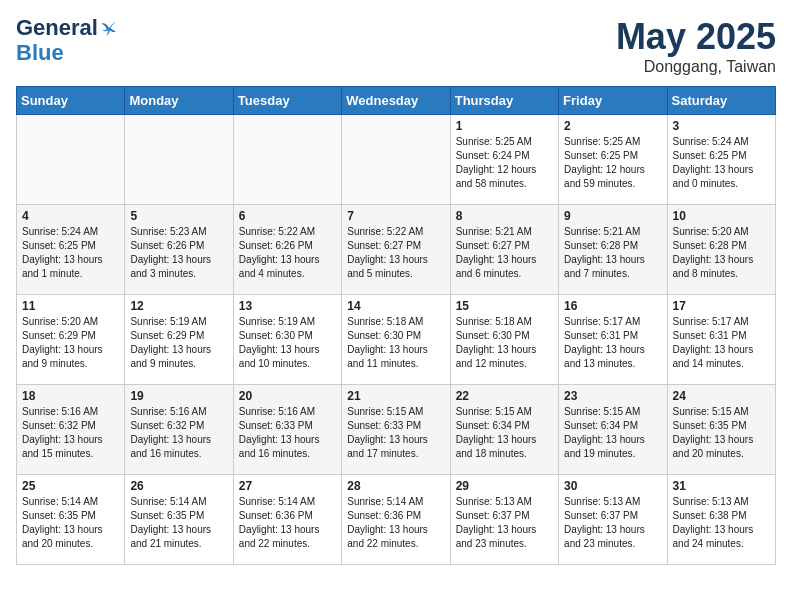  What do you see at coordinates (178, 343) in the screenshot?
I see `day-info: Sunrise: 5:19 AM Sunset: 6:29 PM Dayligh…` at bounding box center [178, 343].